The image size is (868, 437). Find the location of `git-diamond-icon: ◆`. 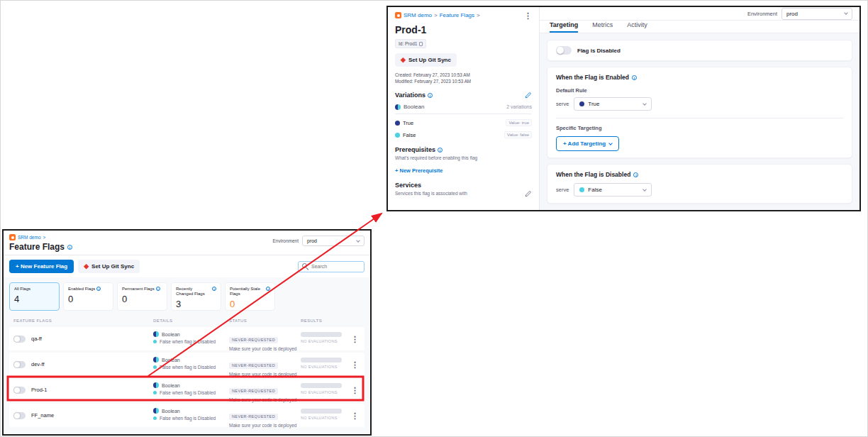

git-diamond-icon: ◆ is located at coordinates (87, 267).